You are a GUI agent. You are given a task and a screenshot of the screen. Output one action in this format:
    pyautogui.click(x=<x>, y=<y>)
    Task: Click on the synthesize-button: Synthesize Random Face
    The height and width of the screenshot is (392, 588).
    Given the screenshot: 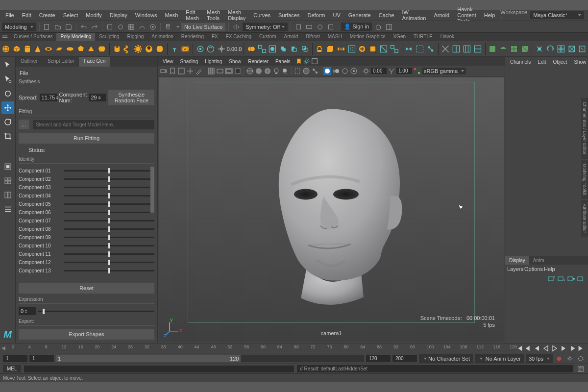 What is the action you would take?
    pyautogui.click(x=131, y=98)
    